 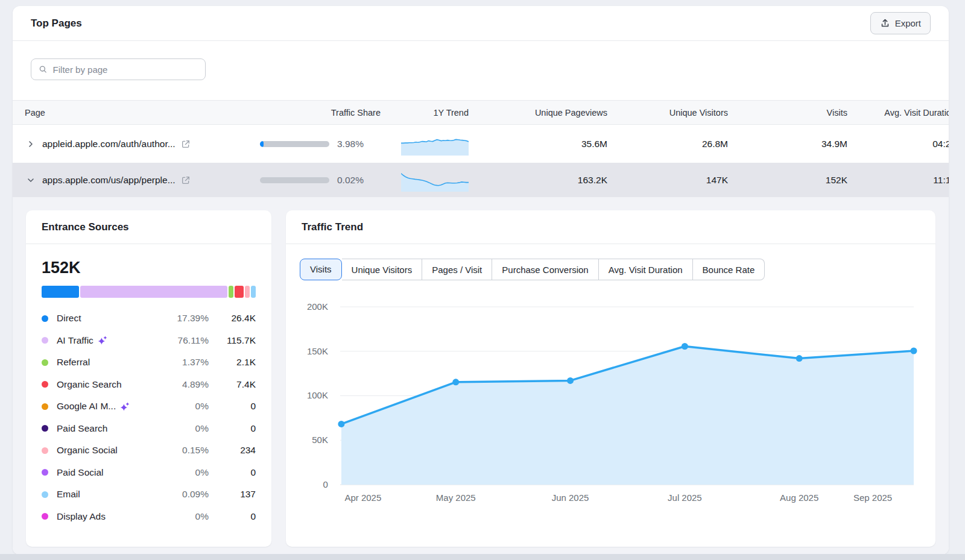 I want to click on column-header: Unique Visitors, so click(x=668, y=113).